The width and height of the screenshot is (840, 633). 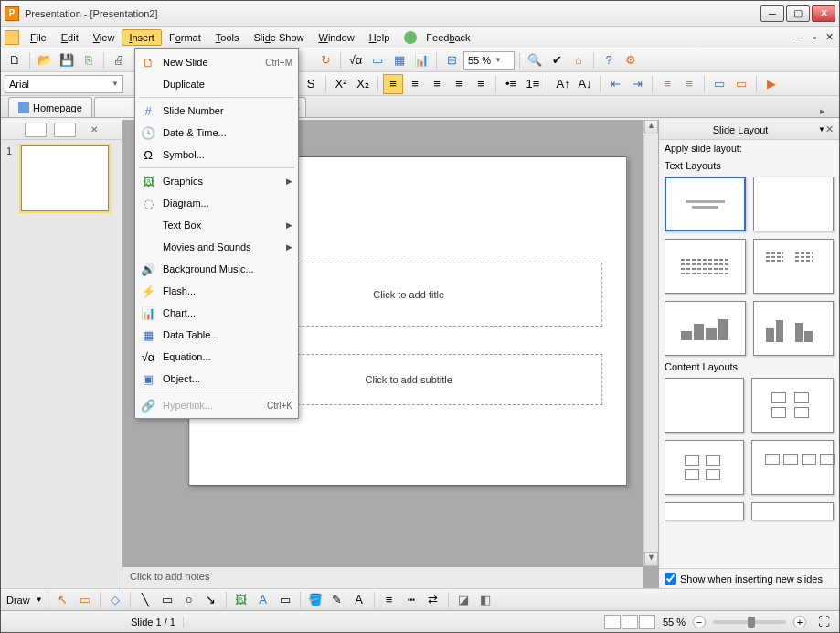 I want to click on help-button: ?, so click(x=609, y=60).